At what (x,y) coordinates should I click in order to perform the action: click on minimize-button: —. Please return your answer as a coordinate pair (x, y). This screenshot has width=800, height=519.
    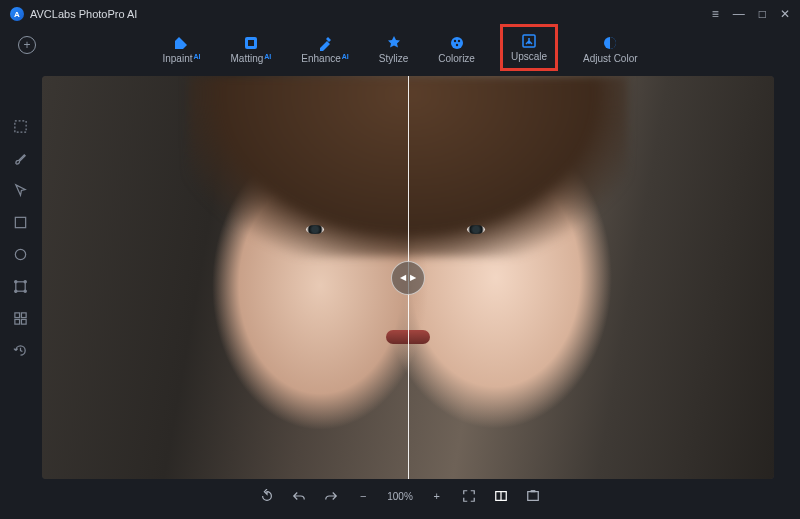
    Looking at the image, I should click on (739, 14).